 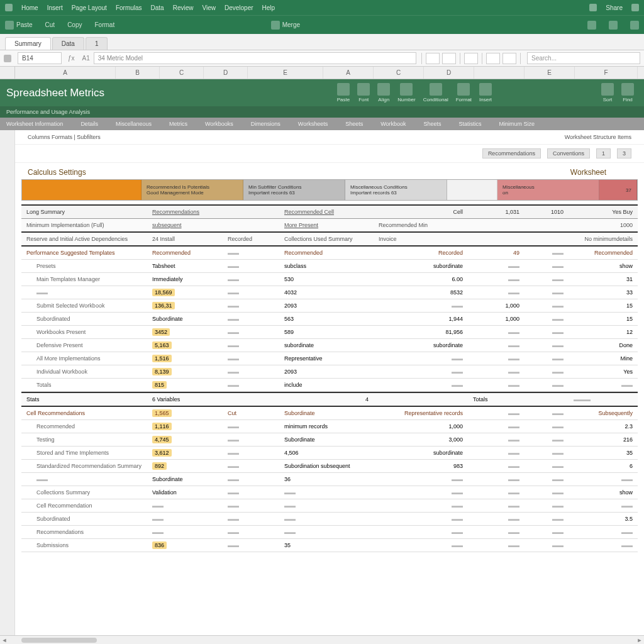 What do you see at coordinates (286, 25) in the screenshot?
I see `ribbon-merge: Merge` at bounding box center [286, 25].